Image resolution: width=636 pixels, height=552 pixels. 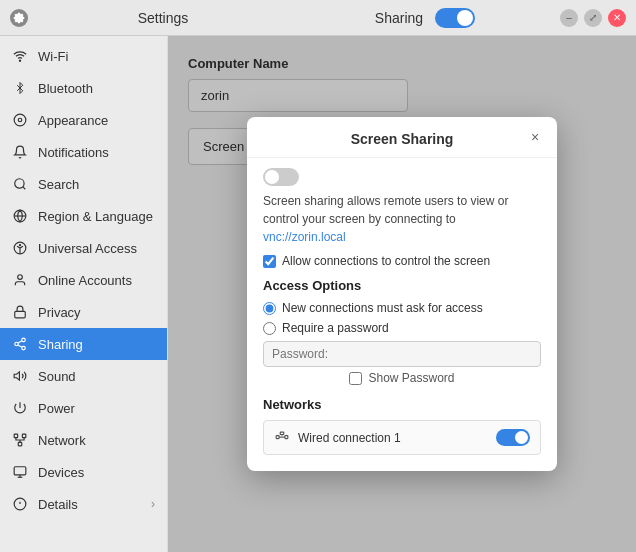 What do you see at coordinates (281, 177) in the screenshot?
I see `modal-screen-sharing-toggle` at bounding box center [281, 177].